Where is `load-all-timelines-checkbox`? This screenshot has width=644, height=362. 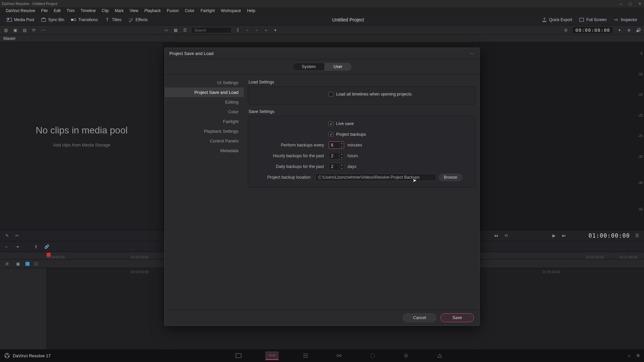 load-all-timelines-checkbox is located at coordinates (331, 94).